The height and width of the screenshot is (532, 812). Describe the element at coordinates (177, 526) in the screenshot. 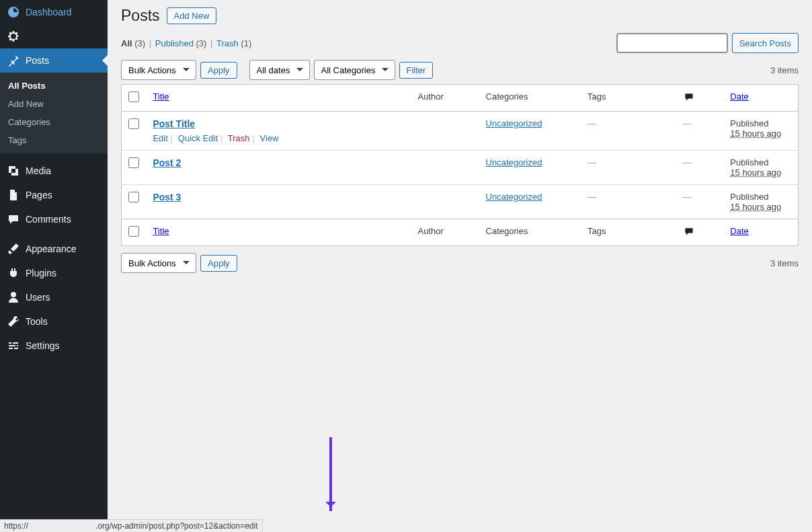

I see `statusbar-right: .org/wp-admin/post.php?post=12&action=ed…` at that location.